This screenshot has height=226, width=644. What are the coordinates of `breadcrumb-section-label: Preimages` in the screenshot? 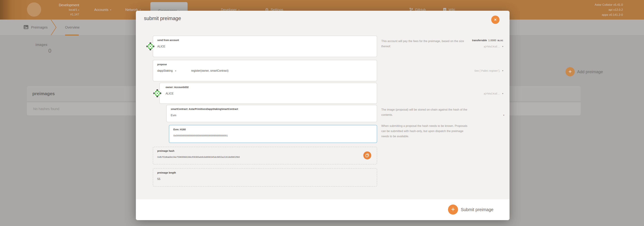 It's located at (40, 28).